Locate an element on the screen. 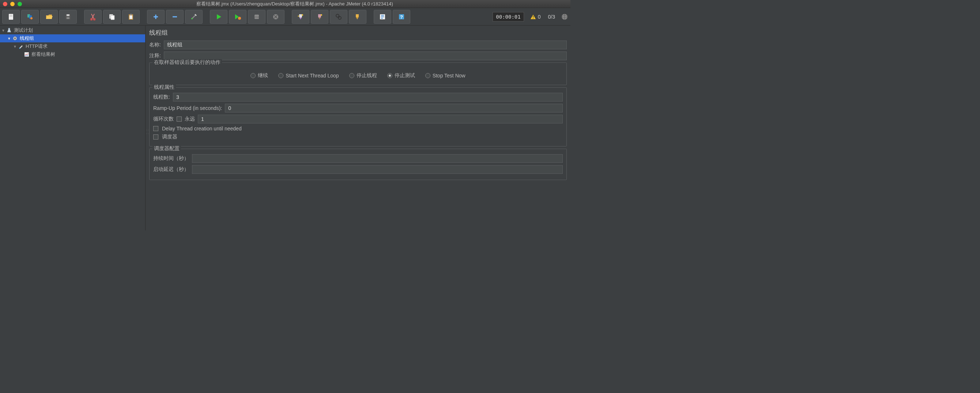  tree-label: 线程组 is located at coordinates (27, 38).